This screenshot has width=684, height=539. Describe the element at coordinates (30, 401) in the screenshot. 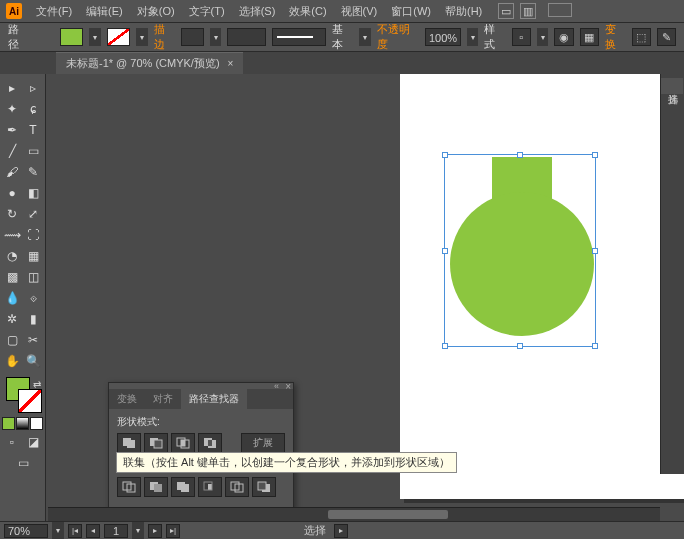

I see `stroke-color` at that location.